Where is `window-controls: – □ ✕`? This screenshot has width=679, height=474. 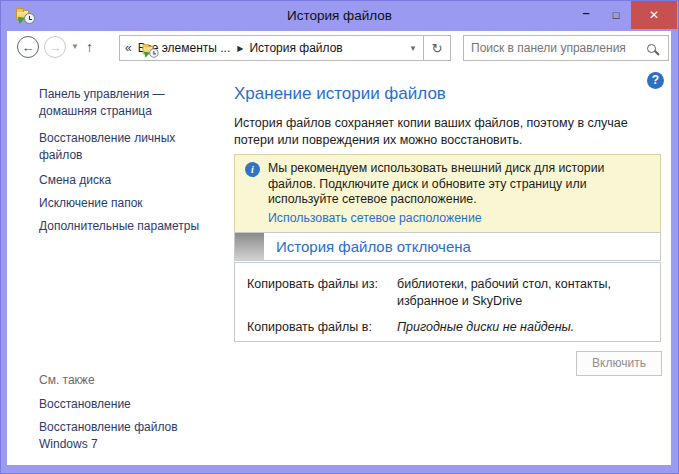 window-controls: – □ ✕ is located at coordinates (624, 15).